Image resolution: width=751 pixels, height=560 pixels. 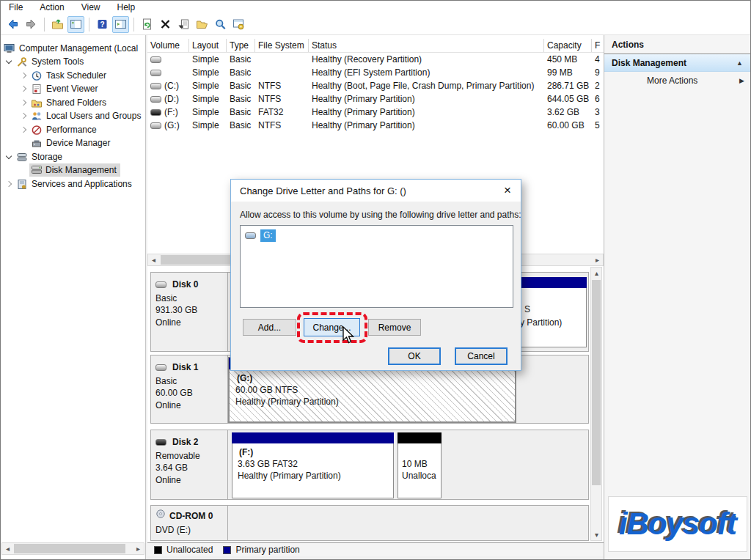 What do you see at coordinates (420, 438) in the screenshot?
I see `unallocated-bar` at bounding box center [420, 438].